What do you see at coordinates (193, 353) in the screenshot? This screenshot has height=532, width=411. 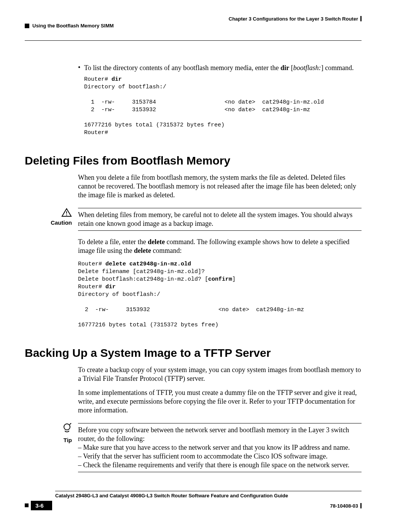 I see `heading-backup: Backing Up a System Image to a TFTP Serv…` at bounding box center [193, 353].